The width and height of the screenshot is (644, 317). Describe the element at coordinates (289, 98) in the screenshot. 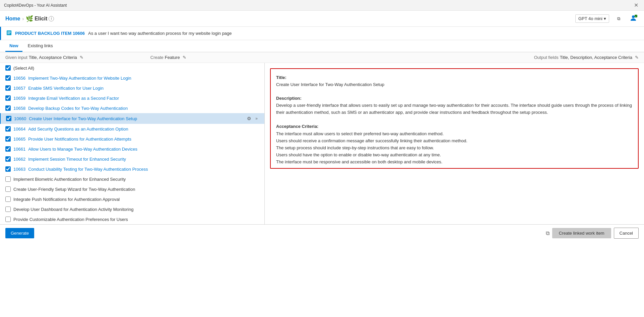

I see `description-label: Description:` at that location.